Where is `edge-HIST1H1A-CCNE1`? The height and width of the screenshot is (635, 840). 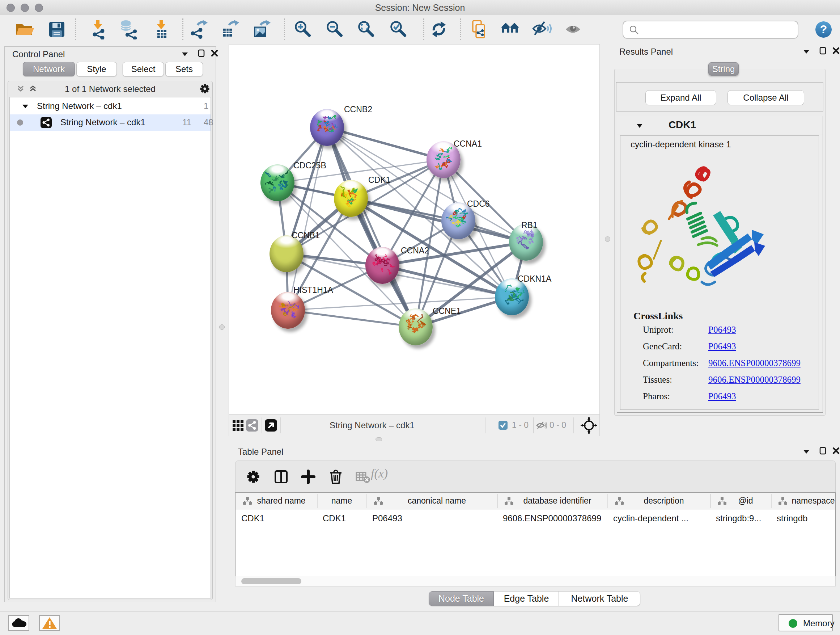 edge-HIST1H1A-CCNE1 is located at coordinates (352, 318).